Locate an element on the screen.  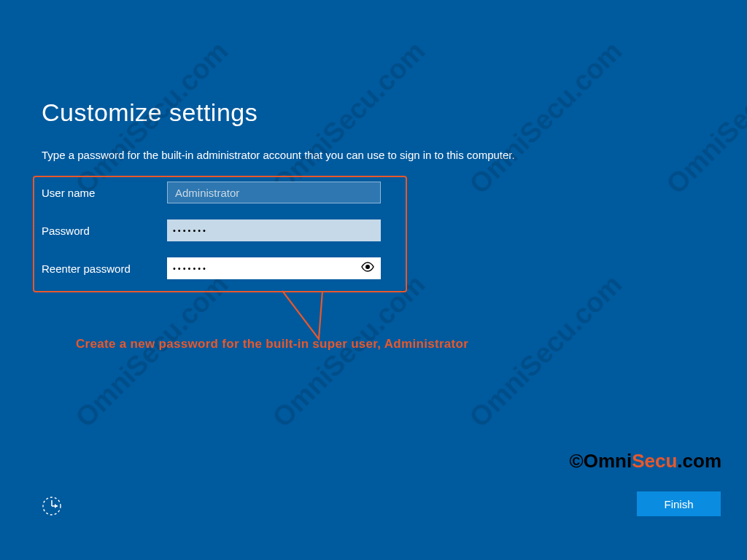
copyright-symbol: © is located at coordinates (576, 461).